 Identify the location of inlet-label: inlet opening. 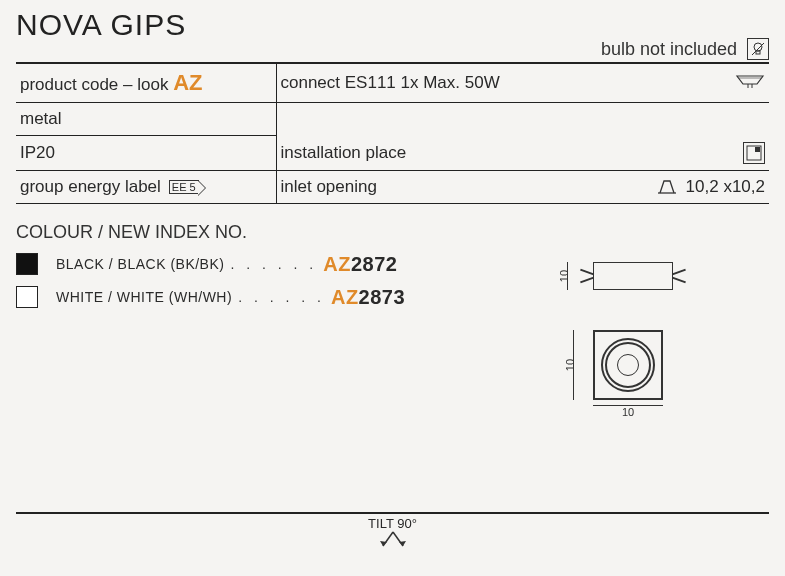
(329, 187).